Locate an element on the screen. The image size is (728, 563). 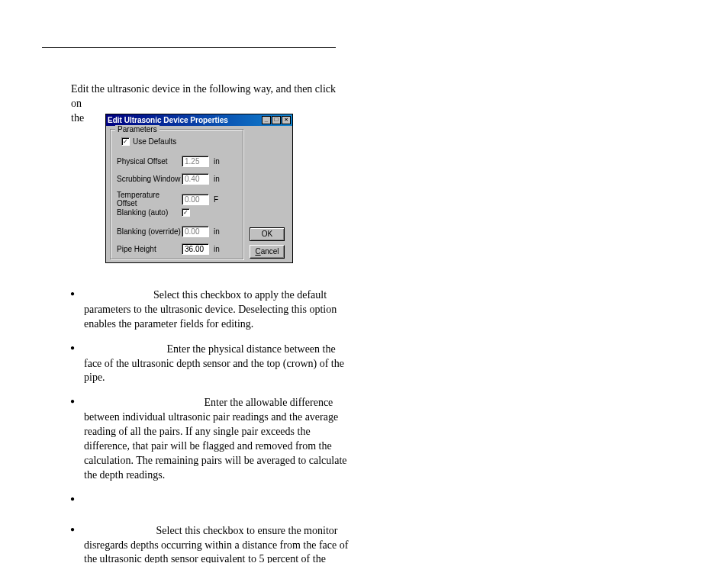
blanking-auto-label: Blanking (auto) is located at coordinates (150, 212).